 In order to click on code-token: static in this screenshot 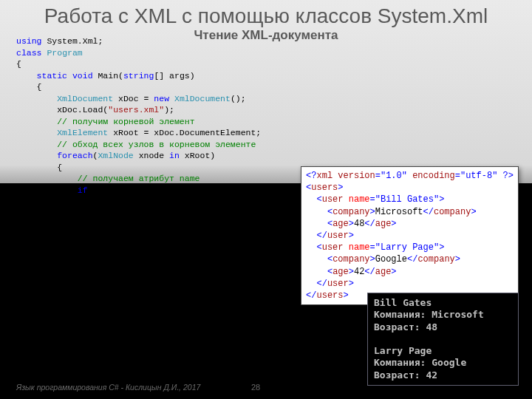, I will do `click(52, 75)`.